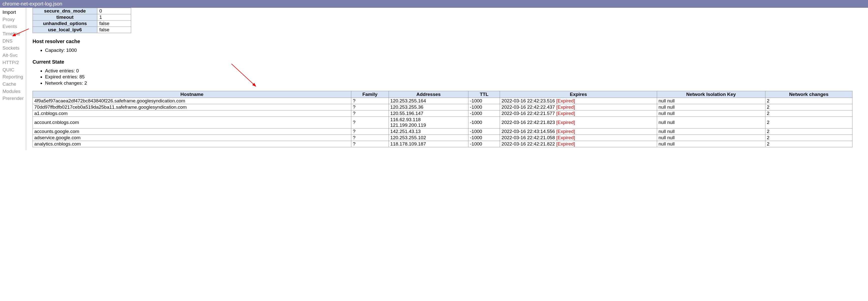 This screenshot has height=301, width=868. Describe the element at coordinates (443, 113) in the screenshot. I see `table-row: a1.cnblogs.com?120.55.196.147-10002022-0…` at that location.